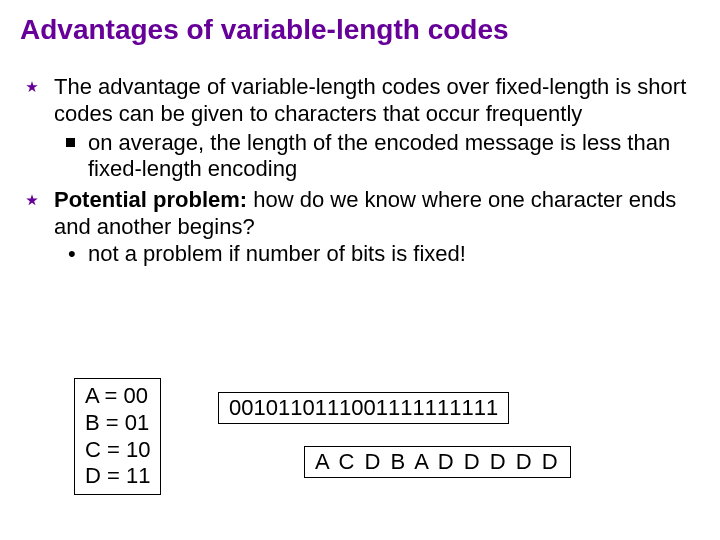 The width and height of the screenshot is (720, 540). I want to click on code-B: B = 01, so click(118, 424).